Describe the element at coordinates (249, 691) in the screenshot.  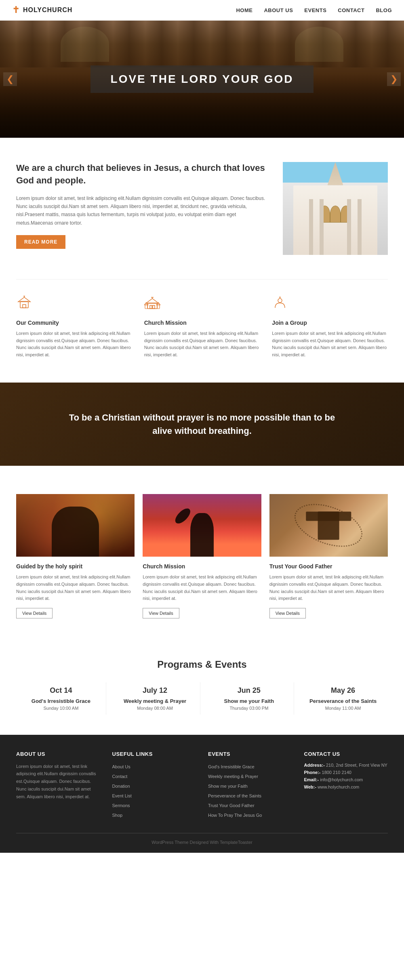
I see `program-3-date: Jun 25` at that location.